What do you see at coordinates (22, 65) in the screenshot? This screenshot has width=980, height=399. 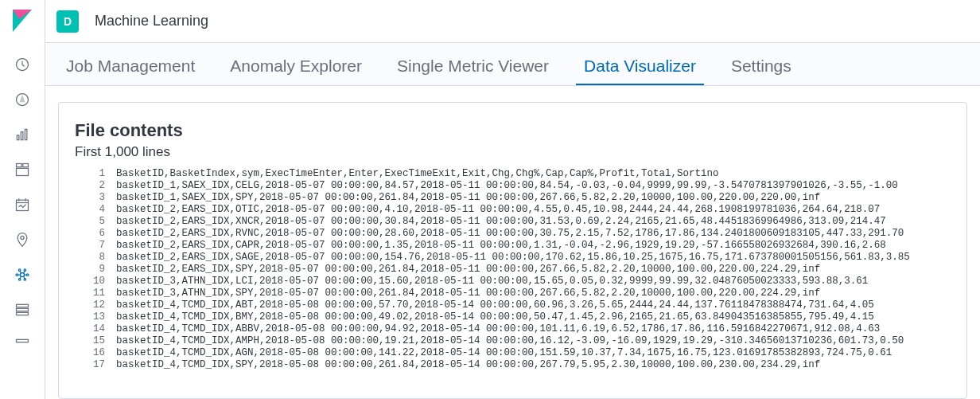 I see `recent-icon` at bounding box center [22, 65].